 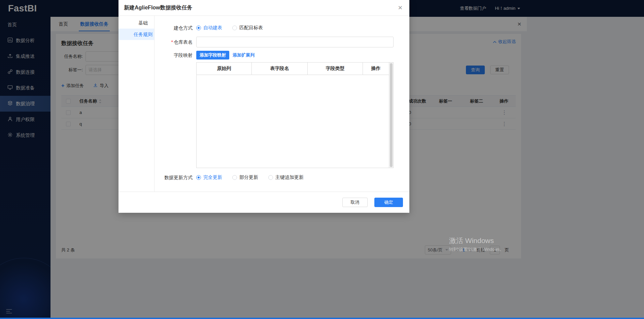 What do you see at coordinates (355, 202) in the screenshot?
I see `cancel-button: 取消` at bounding box center [355, 202].